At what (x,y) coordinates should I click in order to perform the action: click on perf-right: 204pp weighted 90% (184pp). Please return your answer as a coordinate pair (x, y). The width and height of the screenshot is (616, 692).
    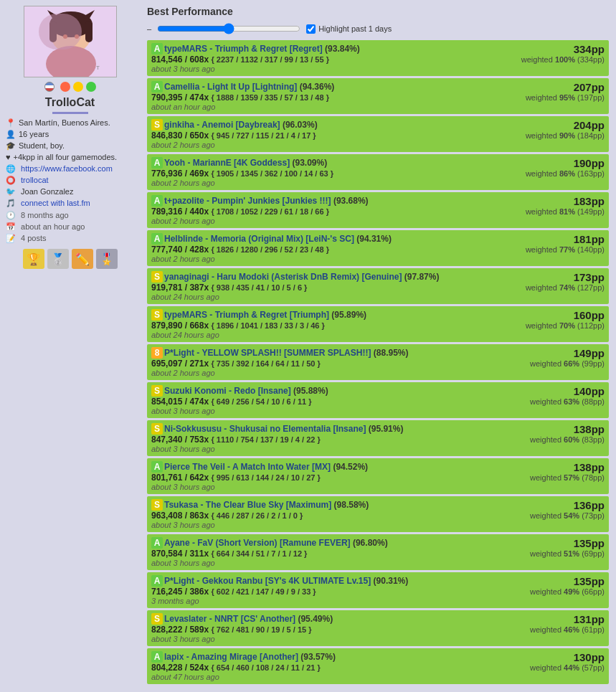
    Looking at the image, I should click on (565, 129).